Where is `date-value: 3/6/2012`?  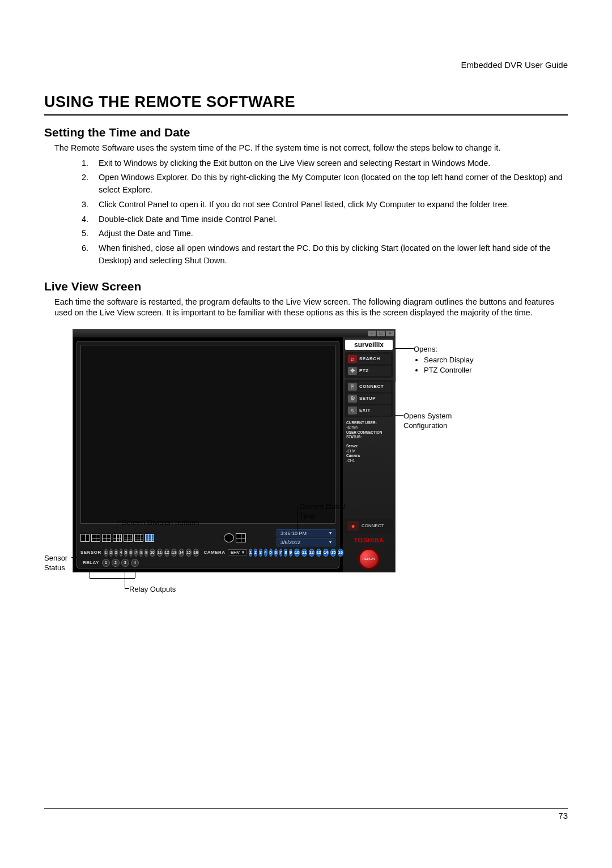
date-value: 3/6/2012 is located at coordinates (290, 542).